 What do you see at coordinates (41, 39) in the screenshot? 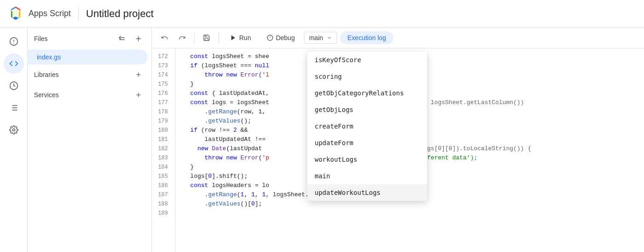
I see `files-label: Files` at bounding box center [41, 39].